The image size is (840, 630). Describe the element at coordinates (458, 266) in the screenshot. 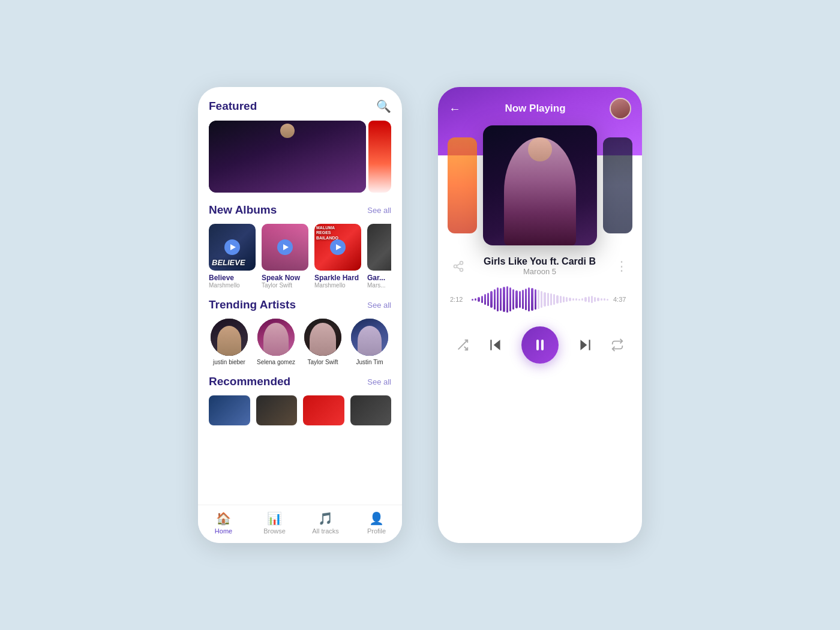

I see `share-button` at that location.